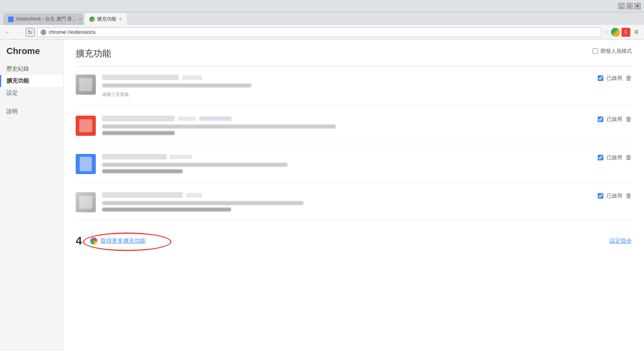 The image size is (644, 351). I want to click on address-text: chrome://extensions, so click(72, 32).